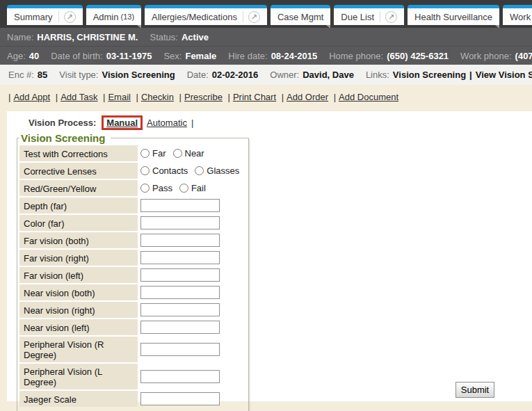 This screenshot has height=411, width=532. Describe the element at coordinates (180, 275) in the screenshot. I see `far-vision-left-input` at that location.